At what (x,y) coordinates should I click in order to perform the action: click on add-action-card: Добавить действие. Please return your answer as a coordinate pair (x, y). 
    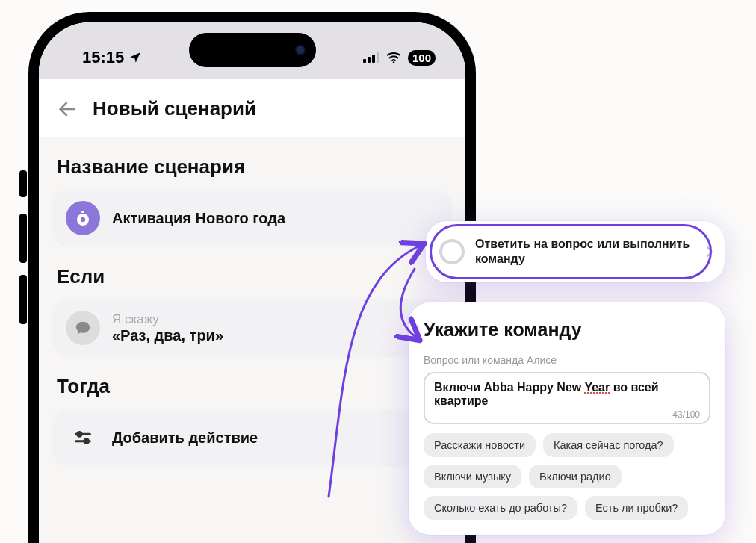
    Looking at the image, I should click on (252, 438).